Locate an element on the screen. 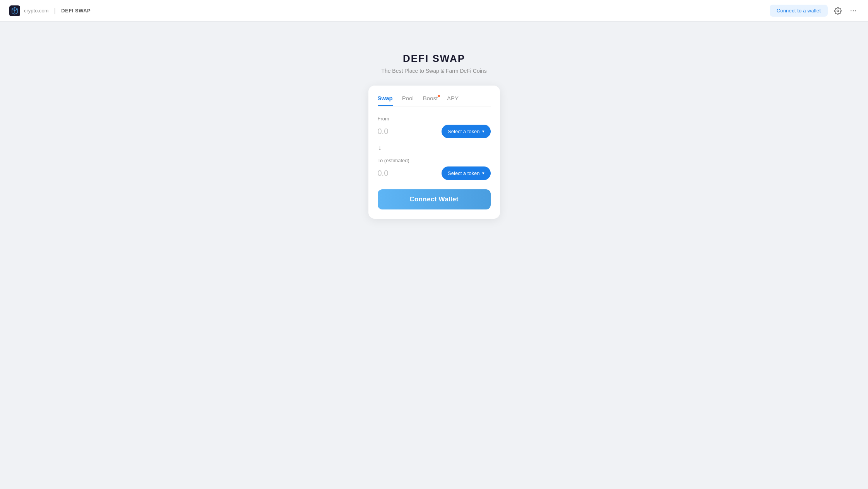 This screenshot has height=489, width=868. more-options-button is located at coordinates (853, 11).